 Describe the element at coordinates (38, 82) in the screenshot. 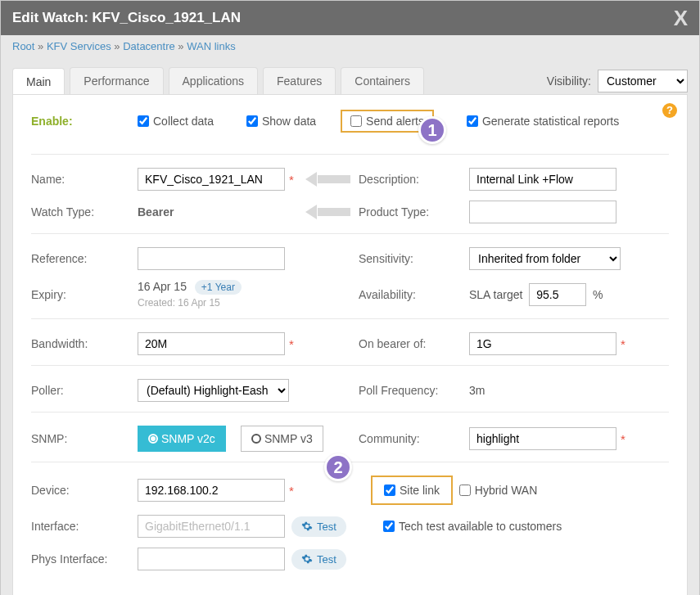

I see `tab-main: Main` at that location.